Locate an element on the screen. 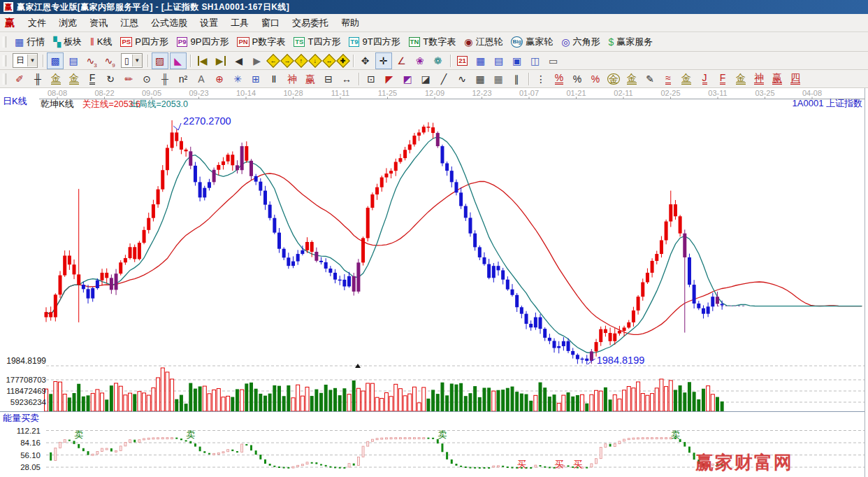  gann-wheel: ◉江恩轮 is located at coordinates (484, 42).